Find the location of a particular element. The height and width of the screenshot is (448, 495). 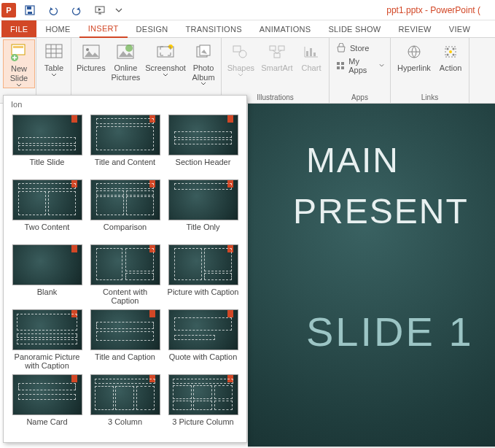

tab-transitions: TRANSITIONS is located at coordinates (214, 29).